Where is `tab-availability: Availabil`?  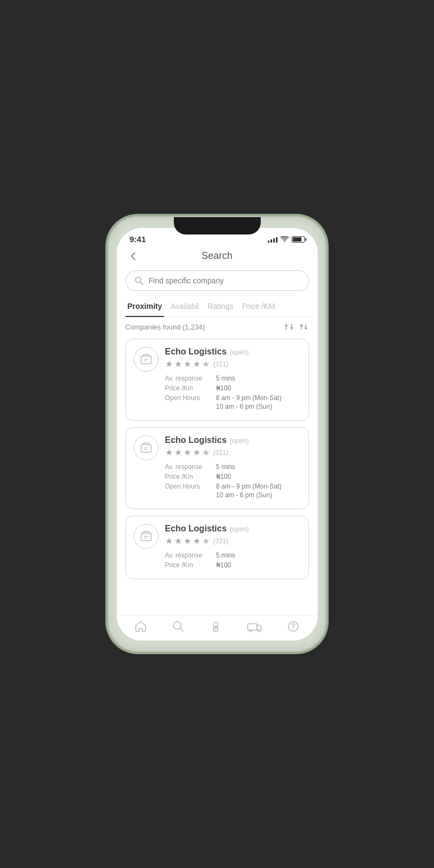 tab-availability: Availabil is located at coordinates (185, 307).